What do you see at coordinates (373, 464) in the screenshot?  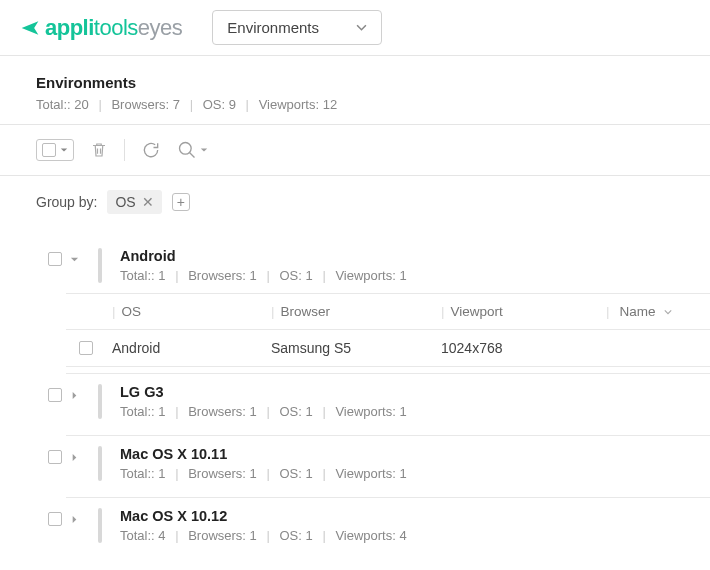 I see `group-header: Mac OS X 10.11 Total:: 1 | Browsers: 1 |…` at bounding box center [373, 464].